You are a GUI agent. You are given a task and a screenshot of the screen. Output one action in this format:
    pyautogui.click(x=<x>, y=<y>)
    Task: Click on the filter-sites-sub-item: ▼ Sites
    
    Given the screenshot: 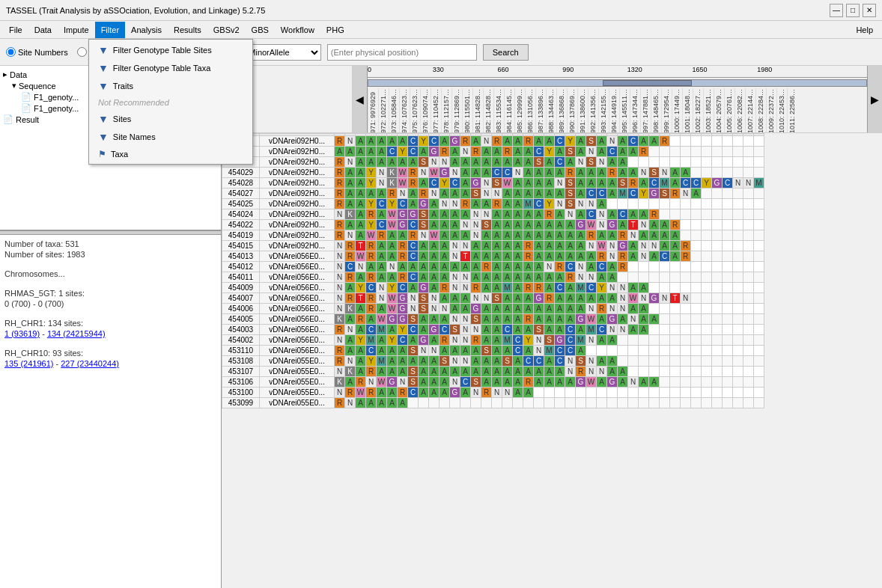 What is the action you would take?
    pyautogui.click(x=171, y=119)
    